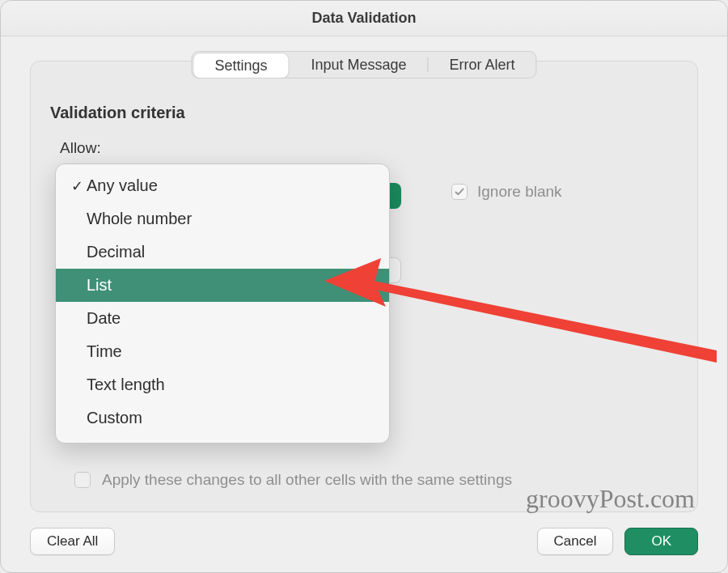 The height and width of the screenshot is (573, 728). I want to click on allow-option-any-value: ✓ Any value, so click(222, 186).